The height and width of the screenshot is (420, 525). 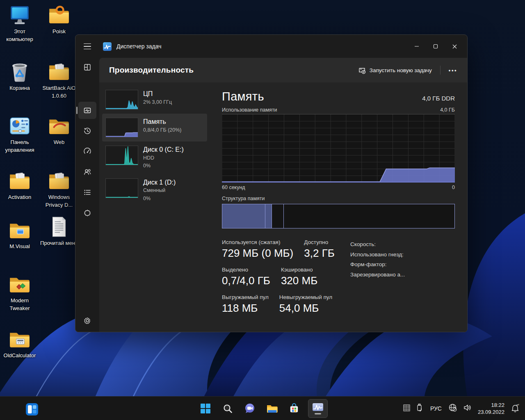 What do you see at coordinates (369, 216) in the screenshot?
I see `memory-composition-segment-free` at bounding box center [369, 216].